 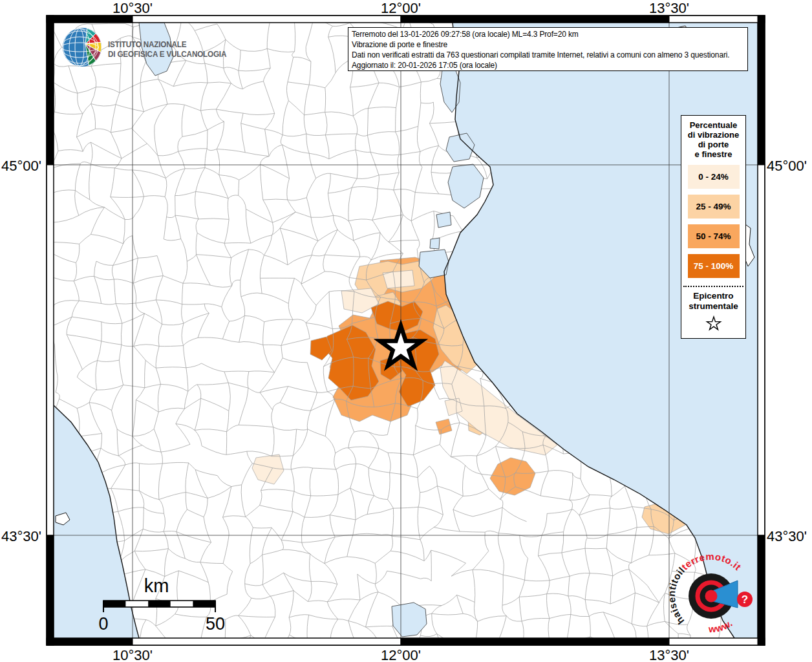 I want to click on logo-www-text: www., so click(x=721, y=626).